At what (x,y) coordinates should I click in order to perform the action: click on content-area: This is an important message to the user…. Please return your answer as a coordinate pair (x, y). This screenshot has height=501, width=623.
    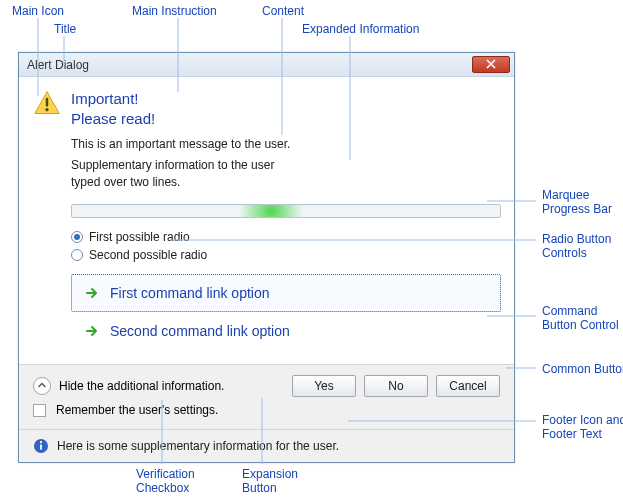
    Looking at the image, I should click on (201, 163).